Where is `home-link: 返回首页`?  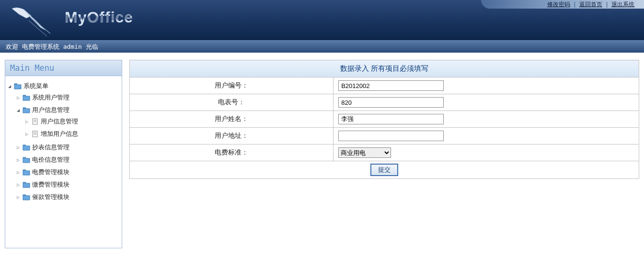
home-link: 返回首页 is located at coordinates (591, 5).